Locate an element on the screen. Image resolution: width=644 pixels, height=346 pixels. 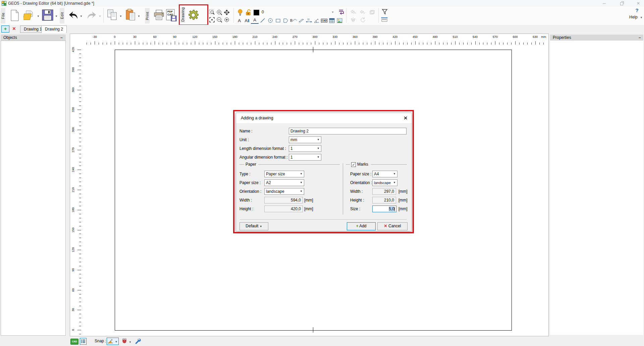
undo-dropdown-icon: ▼ is located at coordinates (81, 16).